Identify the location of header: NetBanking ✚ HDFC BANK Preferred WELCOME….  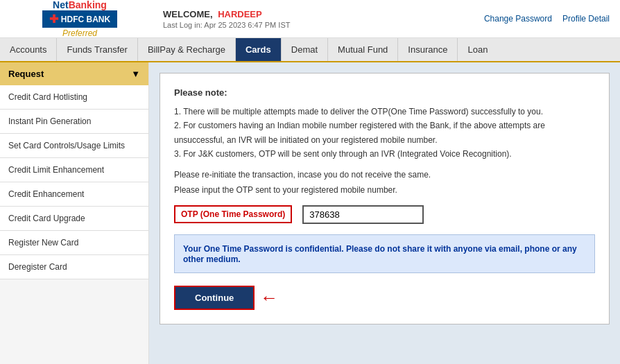
(310, 19).